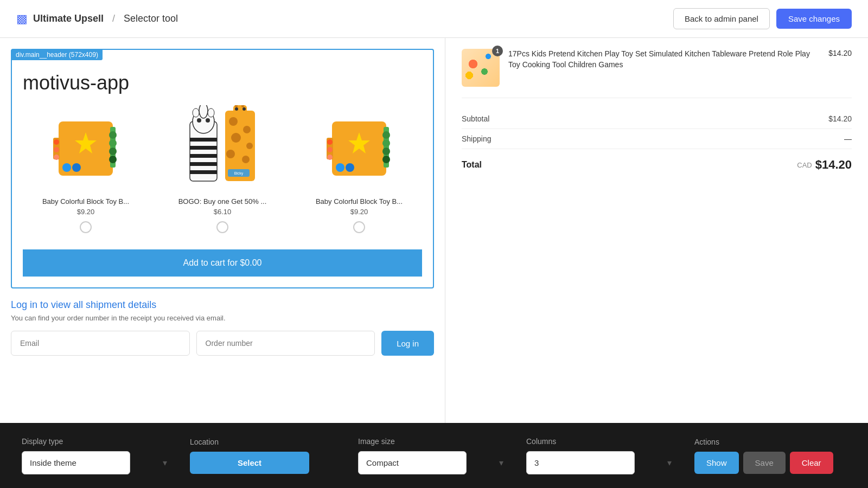 This screenshot has height=488, width=868. I want to click on save-changes-button: Save changes, so click(814, 18).